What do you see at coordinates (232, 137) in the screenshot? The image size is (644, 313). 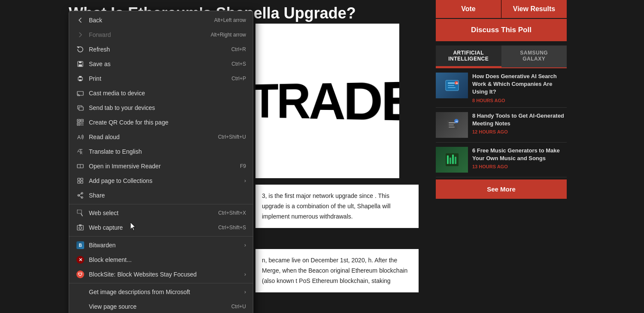 I see `menu-read-aloud-shortcut: Ctrl+Shift+U` at bounding box center [232, 137].